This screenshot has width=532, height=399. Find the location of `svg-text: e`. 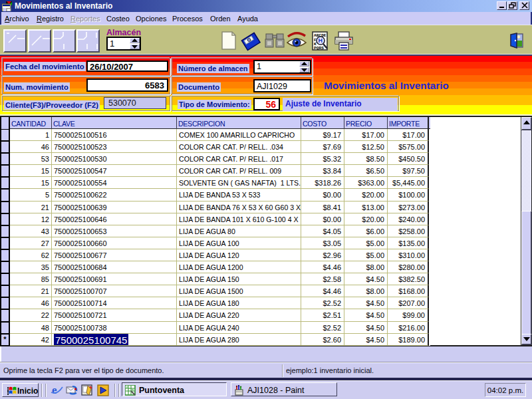

svg-text: e is located at coordinates (55, 390).